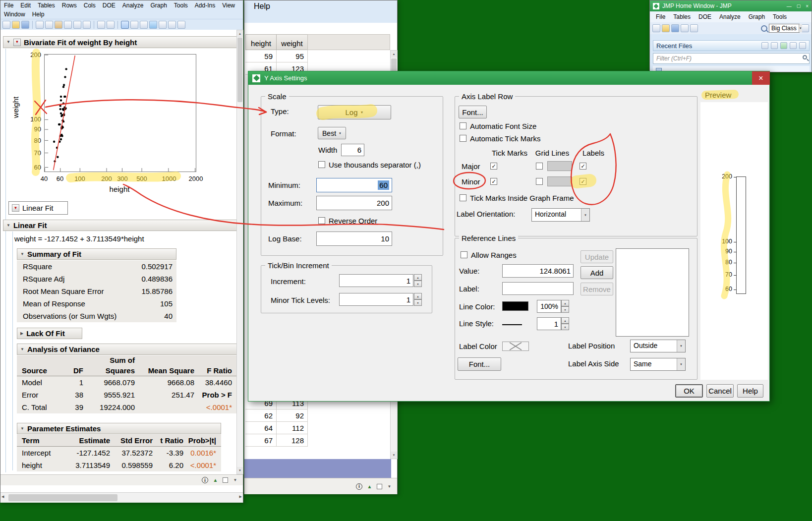 This screenshot has height=521, width=812. I want to click on up-arrow-icon: ▲, so click(370, 487).